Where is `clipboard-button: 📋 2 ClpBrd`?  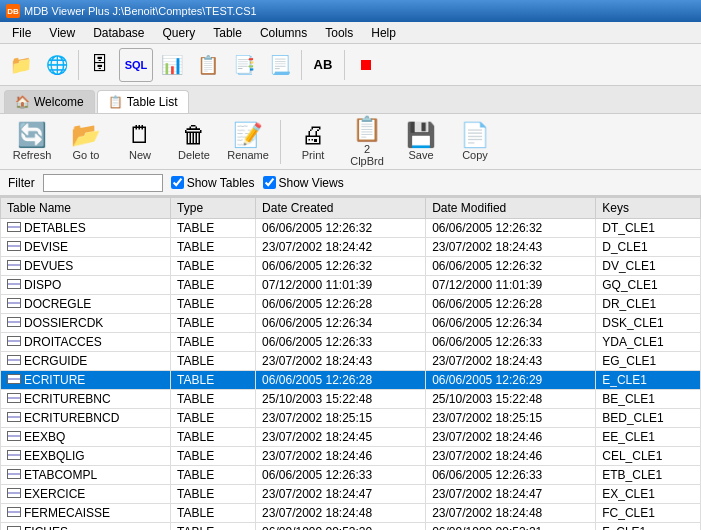
clipboard-button: 📋 2 ClpBrd is located at coordinates (367, 142).